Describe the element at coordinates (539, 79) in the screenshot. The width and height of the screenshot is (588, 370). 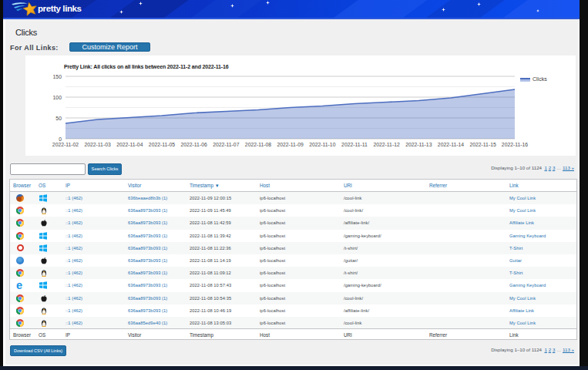
I see `svg-text: Clicks` at that location.